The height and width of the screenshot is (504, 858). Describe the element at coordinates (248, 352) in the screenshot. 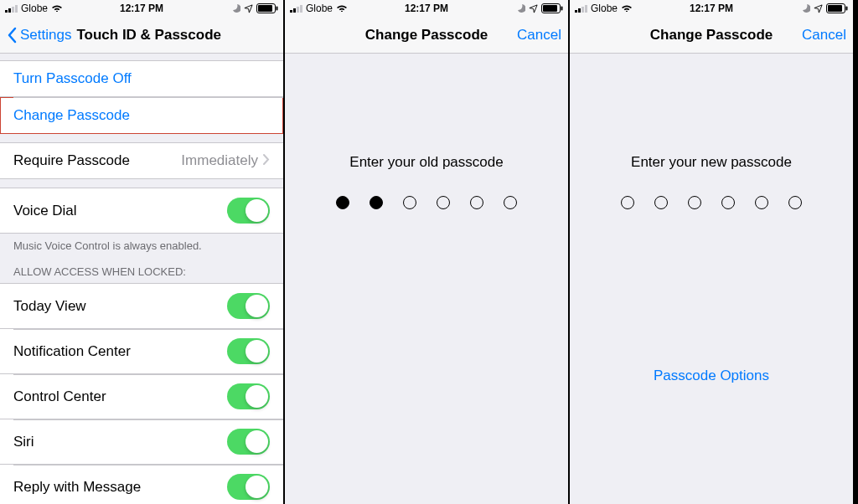

I see `notification-center-toggle` at that location.